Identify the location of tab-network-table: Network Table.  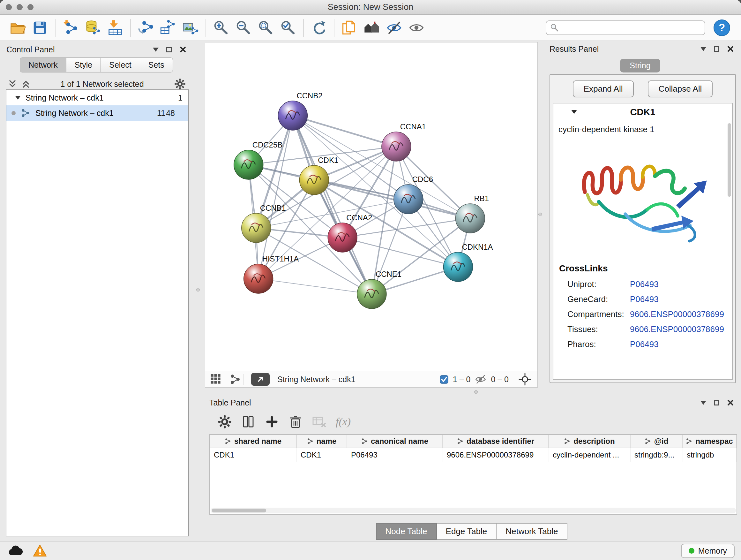
(532, 532).